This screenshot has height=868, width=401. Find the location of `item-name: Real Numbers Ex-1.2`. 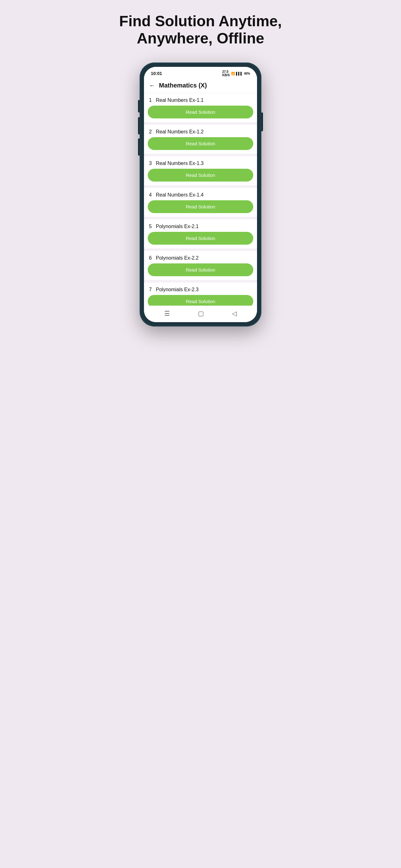

item-name: Real Numbers Ex-1.2 is located at coordinates (180, 132).